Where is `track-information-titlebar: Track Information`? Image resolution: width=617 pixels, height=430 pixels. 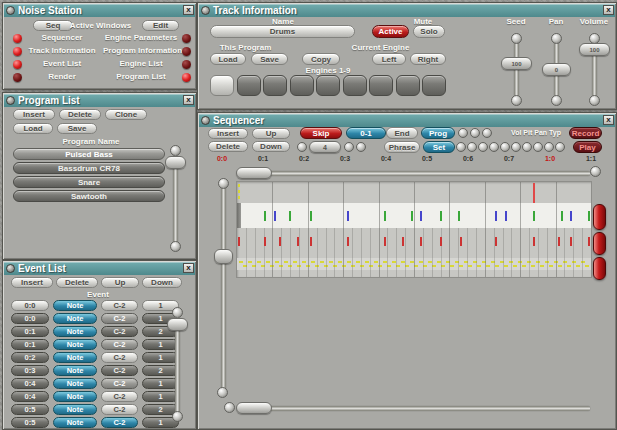
track-information-titlebar: Track Information is located at coordinates (407, 10).